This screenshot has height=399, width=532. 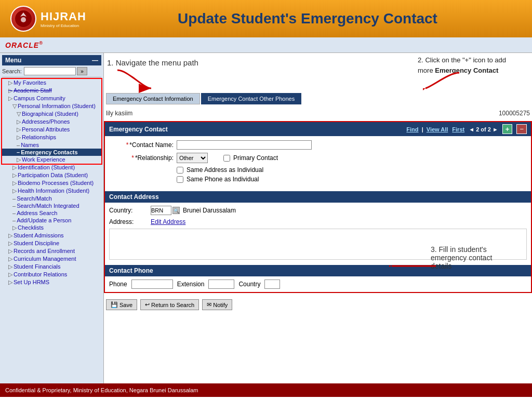 What do you see at coordinates (222, 179) in the screenshot?
I see `same-phone-label: Same Phone as Individual` at bounding box center [222, 179].